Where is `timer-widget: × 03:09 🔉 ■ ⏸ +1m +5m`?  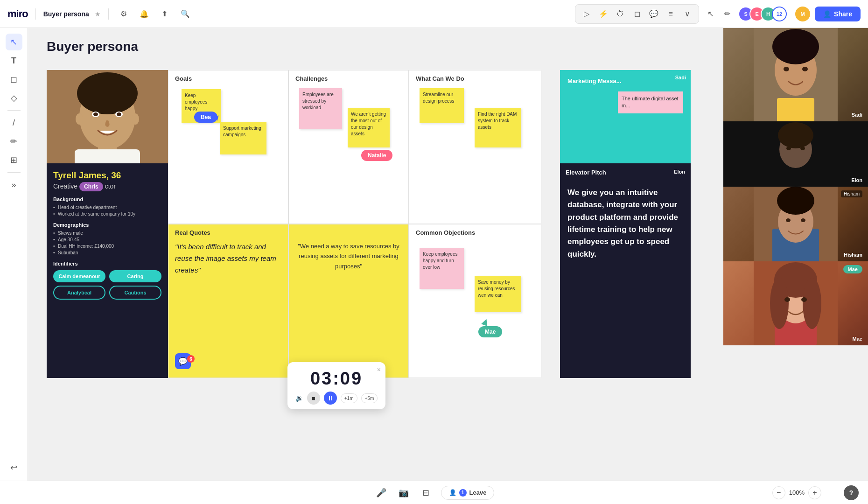
timer-widget: × 03:09 🔉 ■ ⏸ +1m +5m is located at coordinates (336, 385).